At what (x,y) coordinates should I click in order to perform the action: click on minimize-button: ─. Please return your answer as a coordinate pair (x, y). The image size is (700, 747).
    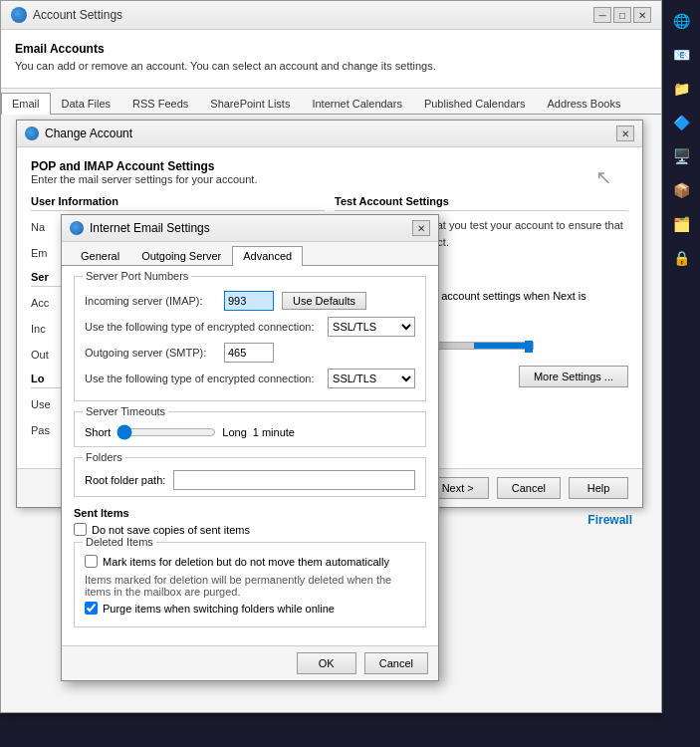
    Looking at the image, I should click on (602, 15).